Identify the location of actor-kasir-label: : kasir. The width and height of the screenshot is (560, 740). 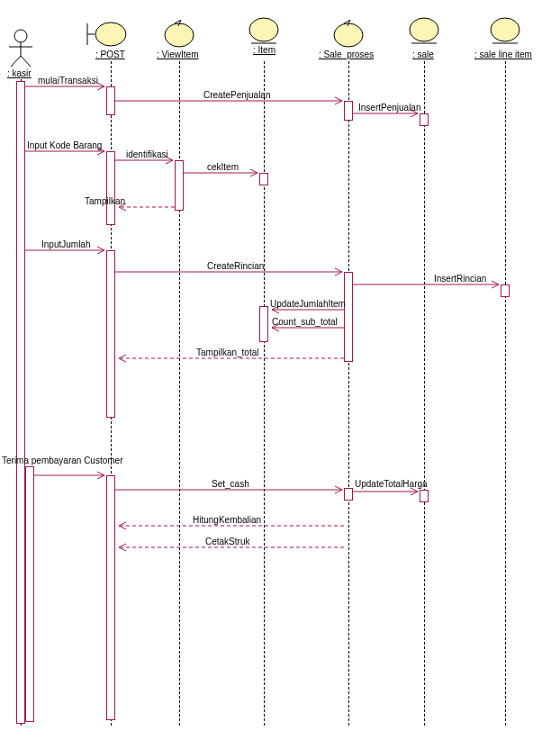
(20, 74).